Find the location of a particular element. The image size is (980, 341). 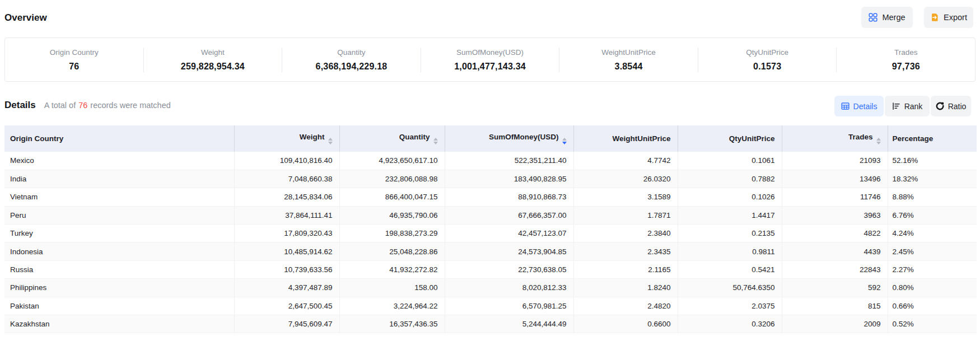

cell-weight-unit-price: 2.1165 is located at coordinates (626, 269).